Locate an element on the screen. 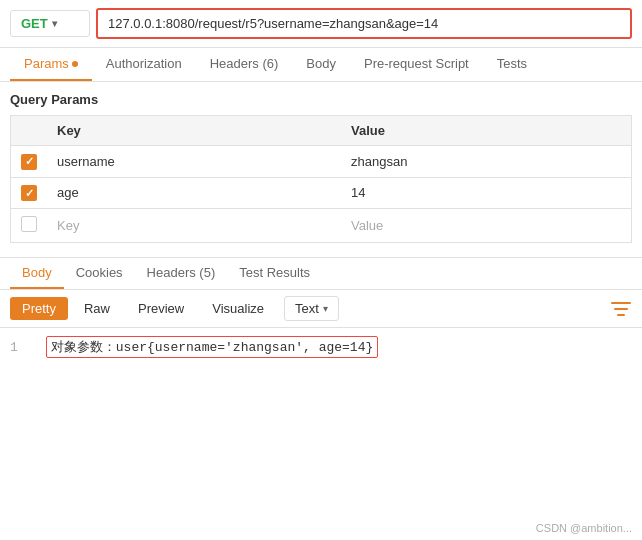 The width and height of the screenshot is (642, 540). row2-value: 14 is located at coordinates (486, 193).